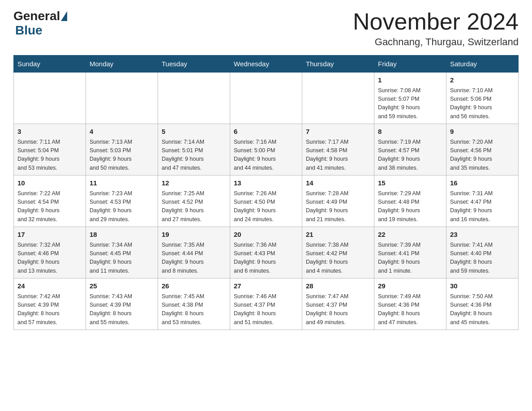 The height and width of the screenshot is (411, 532). What do you see at coordinates (122, 64) in the screenshot?
I see `weekday-header-monday: Monday` at bounding box center [122, 64].